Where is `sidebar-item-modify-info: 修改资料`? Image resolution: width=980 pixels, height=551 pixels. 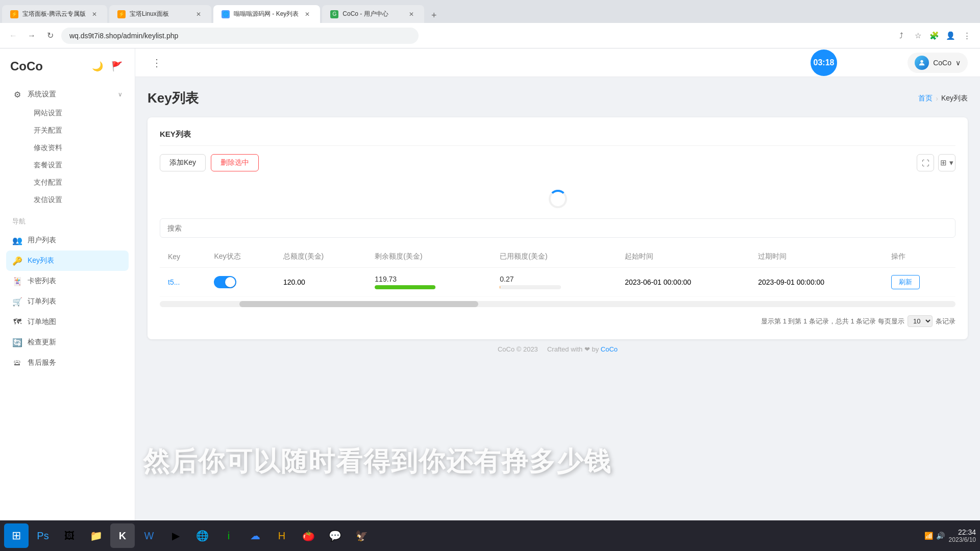
sidebar-item-modify-info: 修改资料 is located at coordinates (78, 148).